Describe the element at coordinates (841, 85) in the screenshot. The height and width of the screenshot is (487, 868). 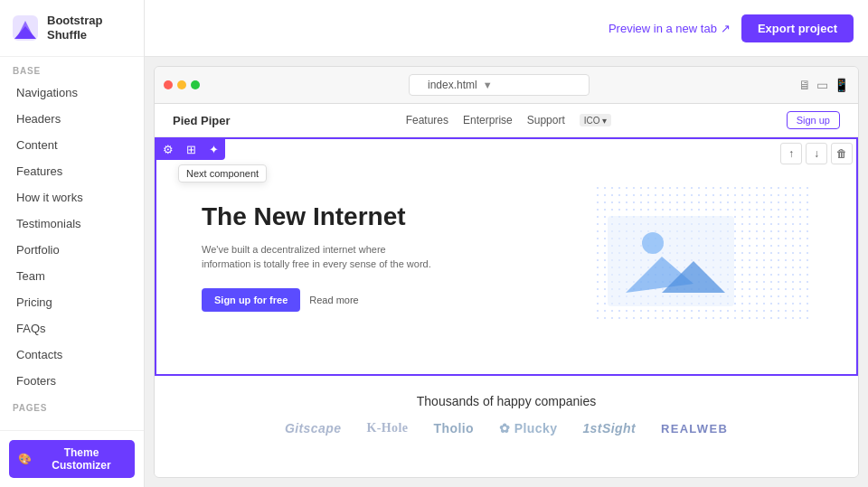
I see `mobile-view-icon: 📱` at that location.